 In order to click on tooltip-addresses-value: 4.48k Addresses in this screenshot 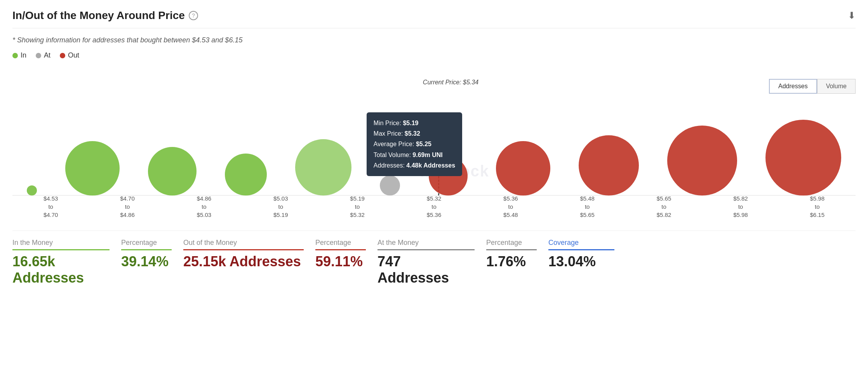, I will do `click(431, 166)`.